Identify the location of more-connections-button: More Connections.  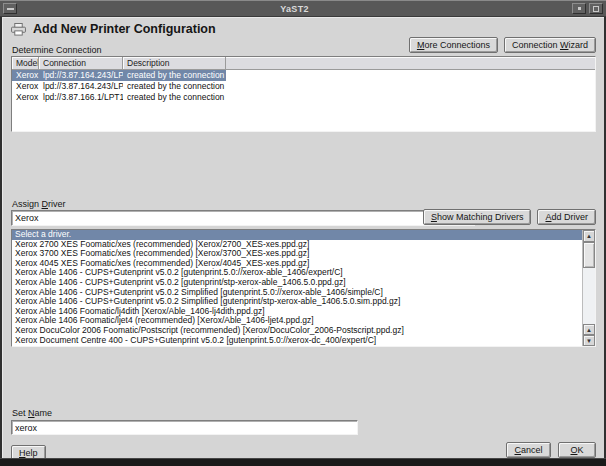
(454, 45).